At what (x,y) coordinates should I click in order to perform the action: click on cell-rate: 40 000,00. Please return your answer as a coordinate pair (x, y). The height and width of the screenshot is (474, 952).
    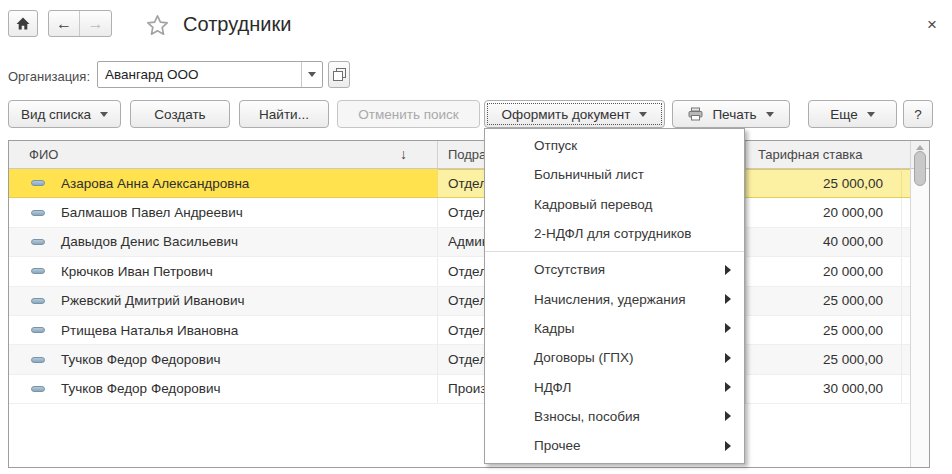
    Looking at the image, I should click on (824, 242).